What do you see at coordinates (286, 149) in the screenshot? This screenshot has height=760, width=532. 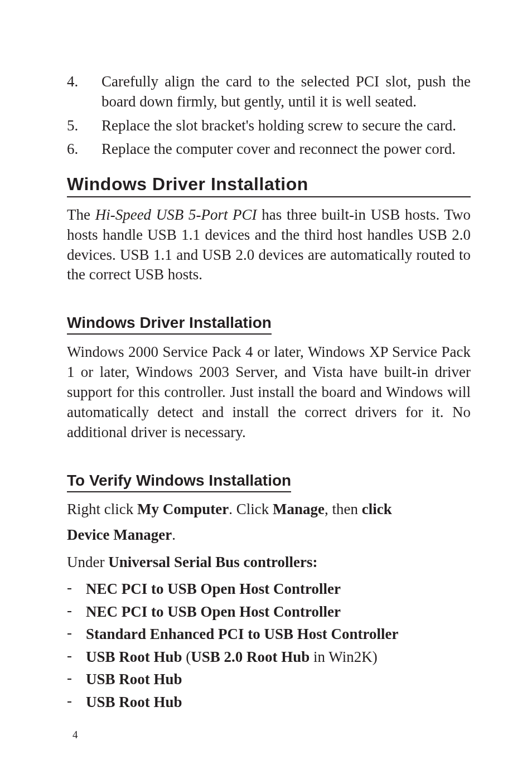 I see `step-text: Replace the computer cover and reconnect…` at bounding box center [286, 149].